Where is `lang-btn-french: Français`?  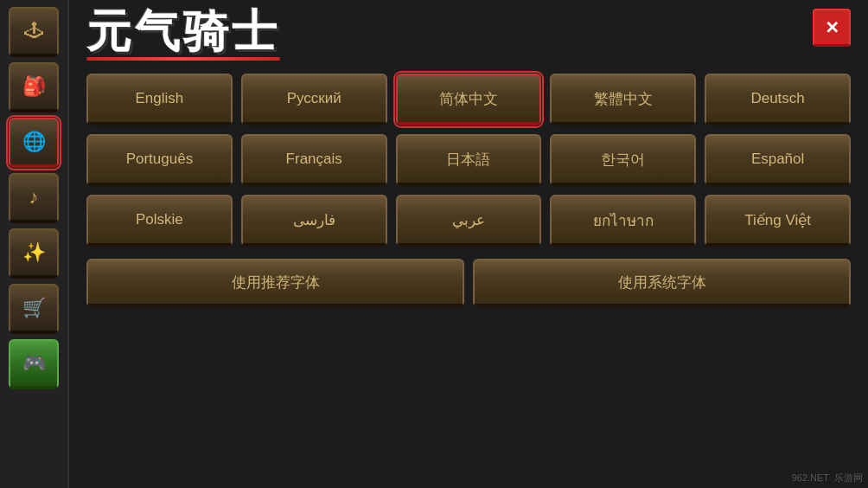
lang-btn-french: Français is located at coordinates (315, 160).